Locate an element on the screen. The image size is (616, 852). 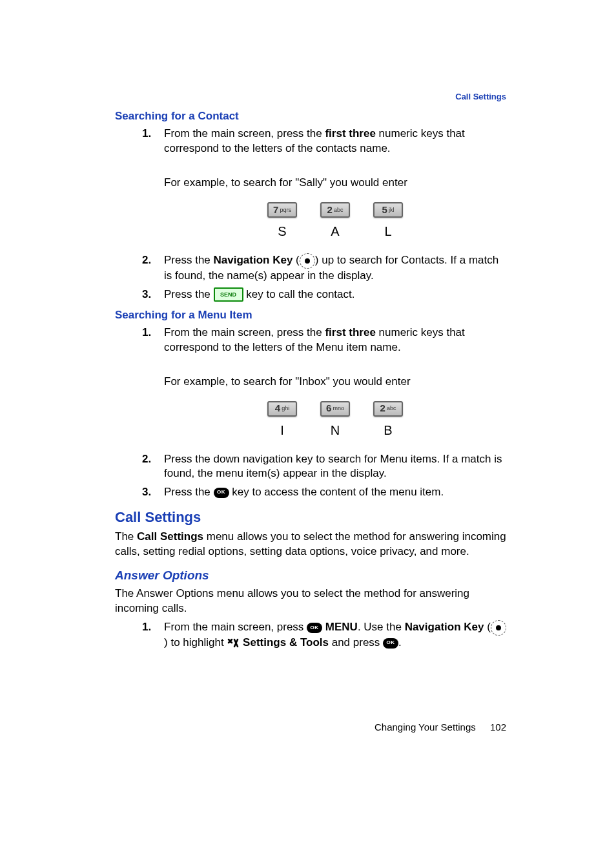
contact-step-3: 3. Press the SEND key to call the contac… is located at coordinates (324, 295).